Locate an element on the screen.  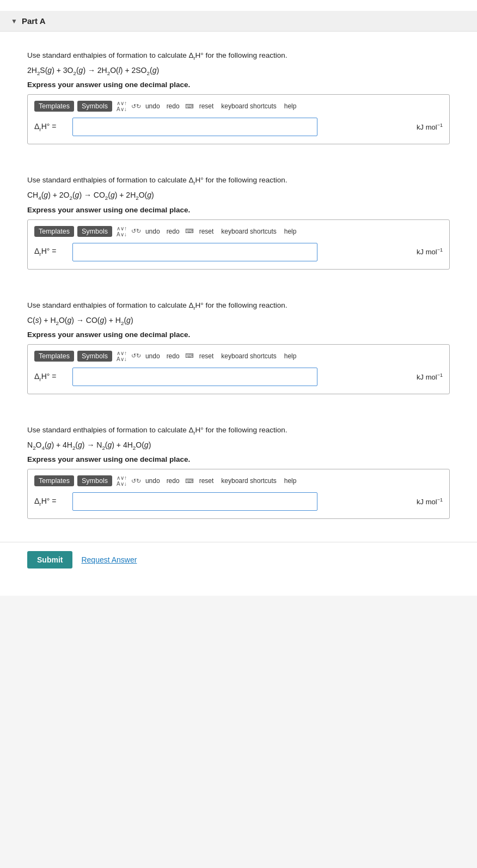
toolbar-4: Templates Symbols ∧∨↑ A∨↓ ↺↻ undo redo ⌨… is located at coordinates (238, 481).